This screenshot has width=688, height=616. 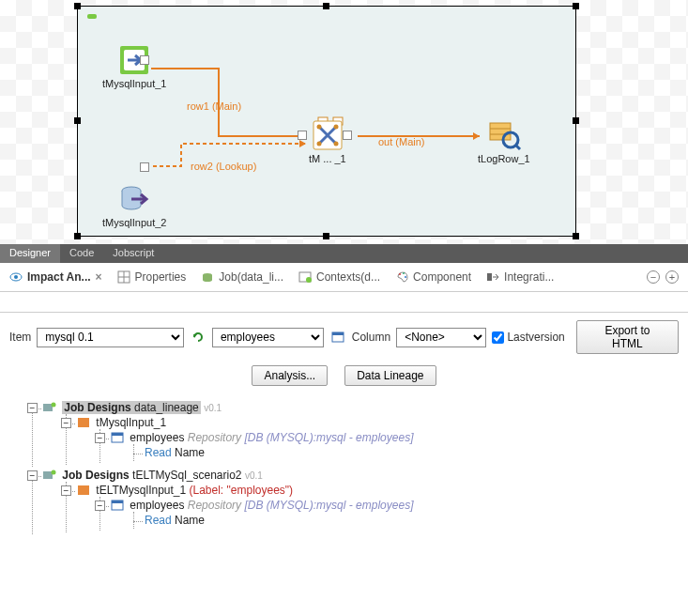 What do you see at coordinates (340, 277) in the screenshot?
I see `view-contexts: Contexts(d...` at bounding box center [340, 277].